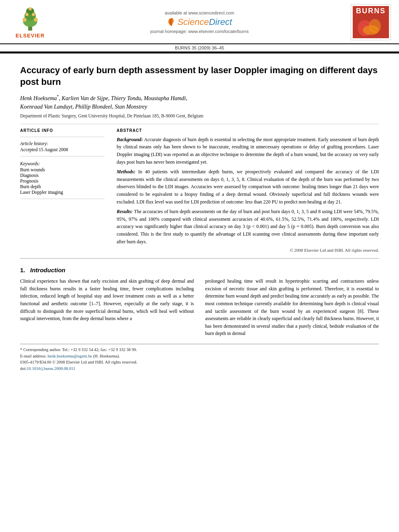 The image size is (399, 532). I want to click on journal-header: ELSEVIER available at www.sciencedirect.…, so click(200, 22).